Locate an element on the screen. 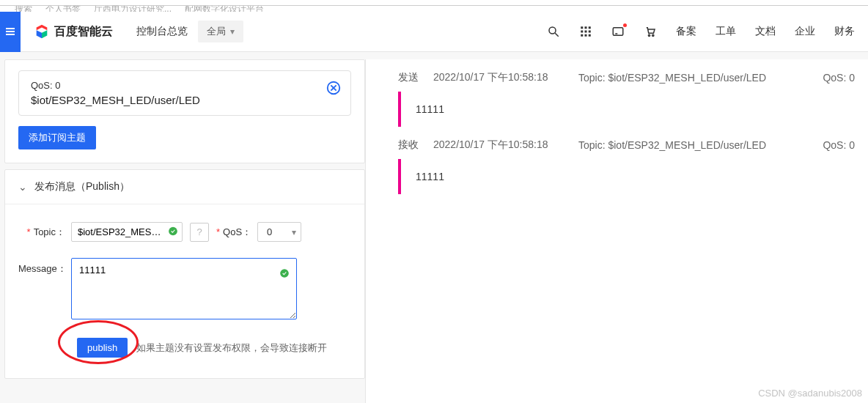 This screenshot has width=868, height=403. message-label: Message： is located at coordinates (45, 269).